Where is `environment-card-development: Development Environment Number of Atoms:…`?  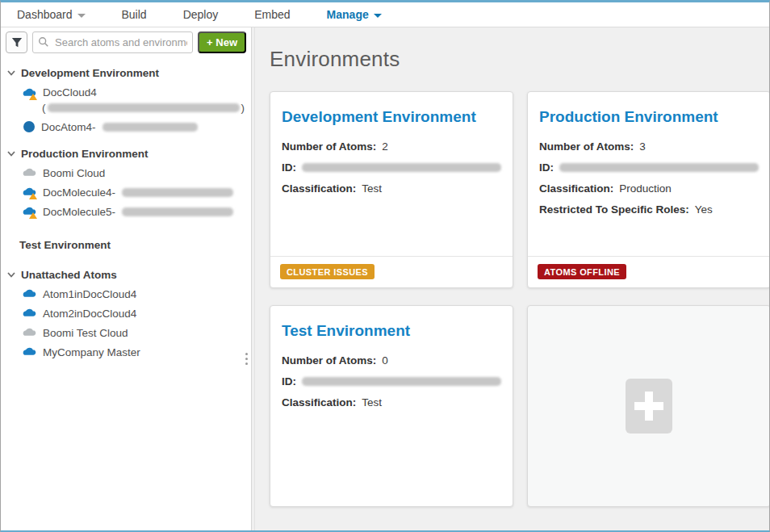 environment-card-development: Development Environment Number of Atoms:… is located at coordinates (391, 190).